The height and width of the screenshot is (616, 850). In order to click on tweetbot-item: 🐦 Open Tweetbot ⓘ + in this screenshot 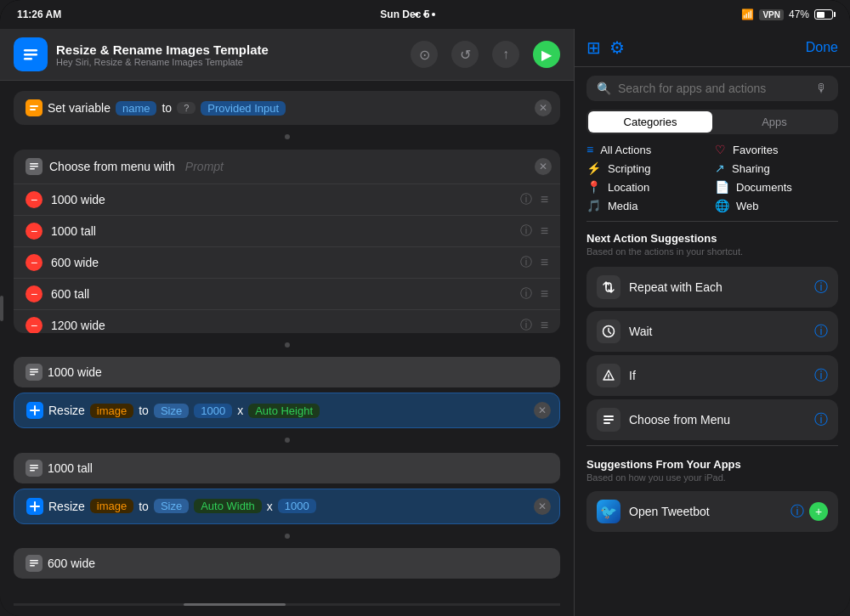, I will do `click(712, 511)`.